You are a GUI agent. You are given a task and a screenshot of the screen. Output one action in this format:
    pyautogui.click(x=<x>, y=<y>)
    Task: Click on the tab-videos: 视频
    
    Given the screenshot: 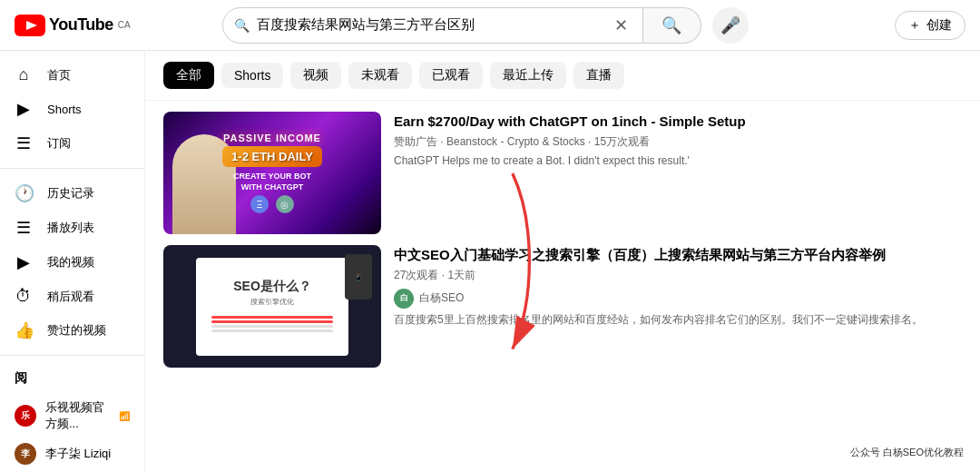 What is the action you would take?
    pyautogui.click(x=316, y=75)
    